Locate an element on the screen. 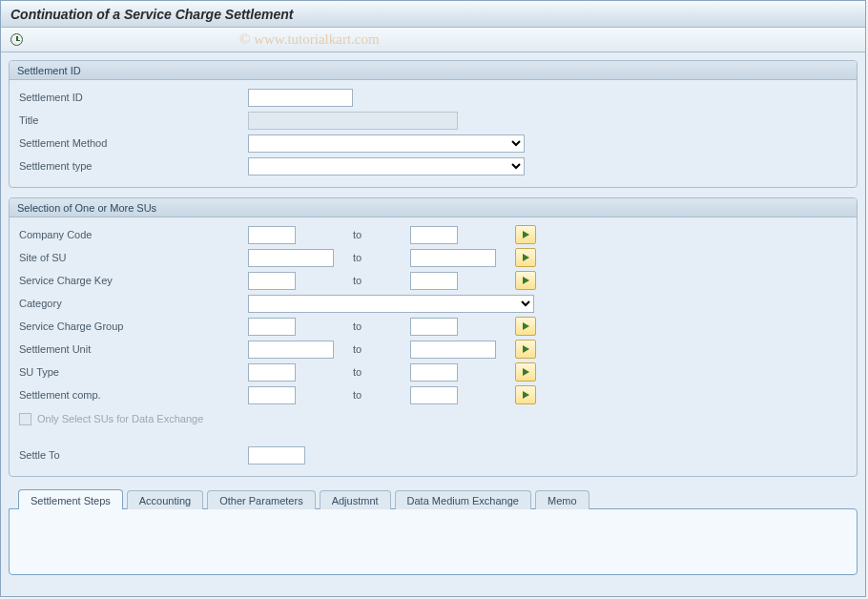 The height and width of the screenshot is (599, 868). settle-to-label: Settle To is located at coordinates (134, 455).